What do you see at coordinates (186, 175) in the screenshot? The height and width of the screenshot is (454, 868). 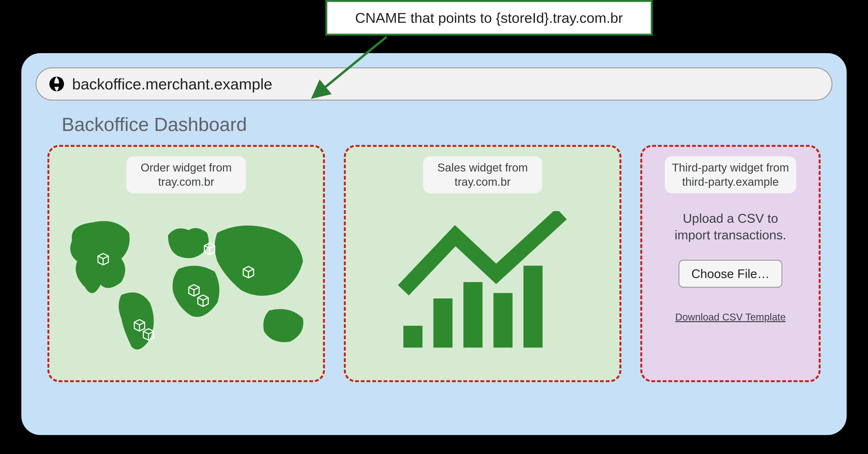 I see `order-widget-label: Order widget from tray.com.br` at bounding box center [186, 175].